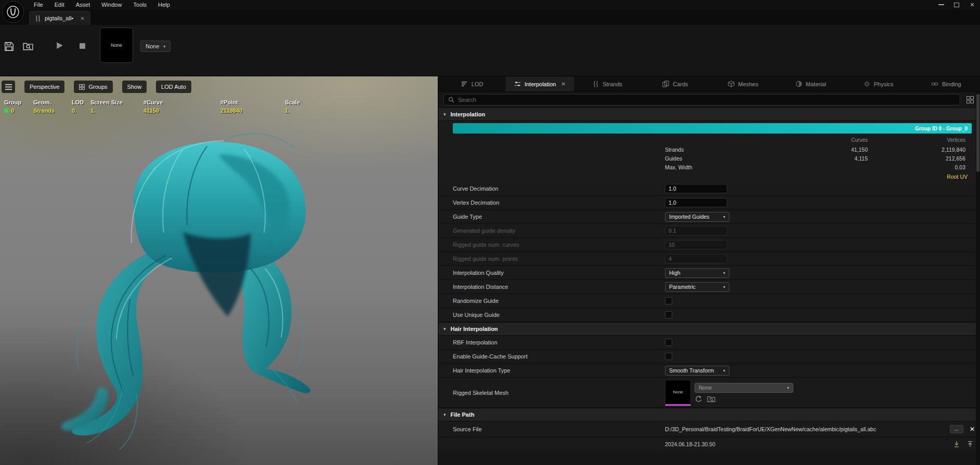 This screenshot has height=465, width=980. I want to click on use-selected-asset-icon, so click(698, 399).